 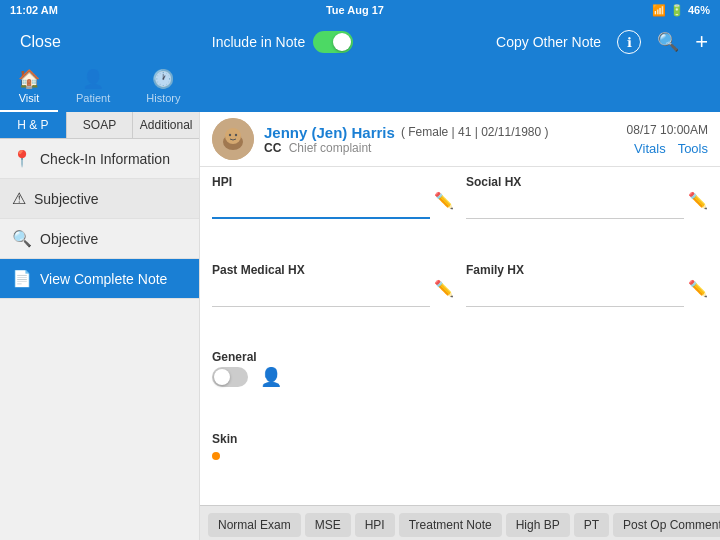 What do you see at coordinates (93, 88) in the screenshot?
I see `sidebar-item-patient: 👤 Patient` at bounding box center [93, 88].